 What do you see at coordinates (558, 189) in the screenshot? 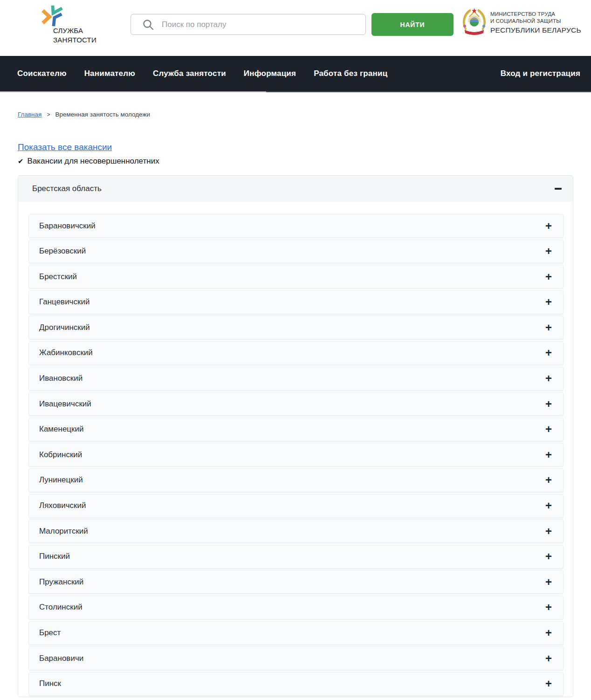
I see `collapse-region-button` at bounding box center [558, 189].